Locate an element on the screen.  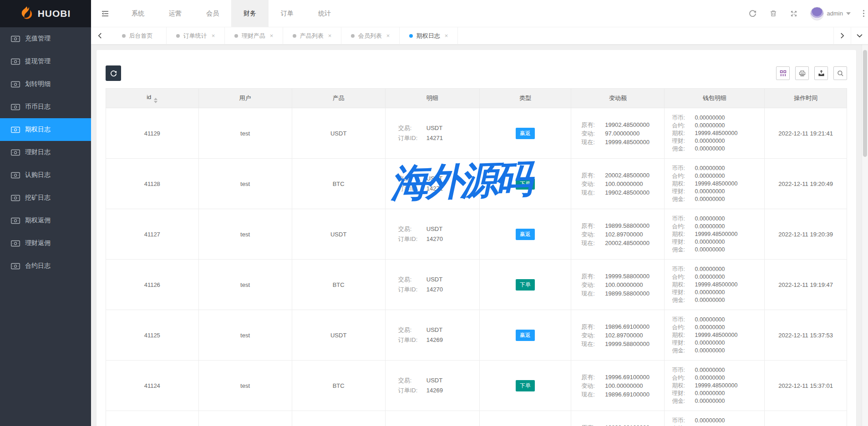
sidebar-item: 认购日志 is located at coordinates (46, 175).